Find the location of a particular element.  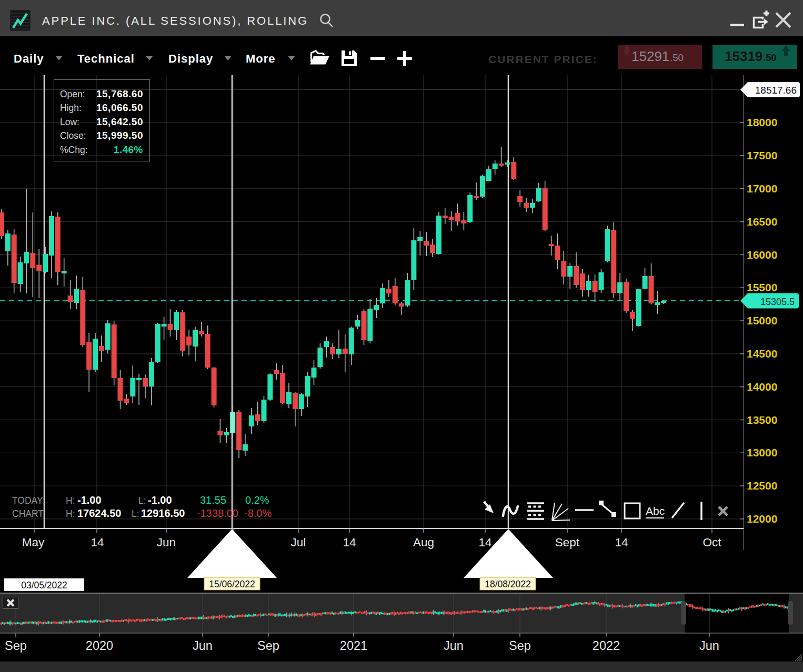

svg-text: CHART: is located at coordinates (28, 514).